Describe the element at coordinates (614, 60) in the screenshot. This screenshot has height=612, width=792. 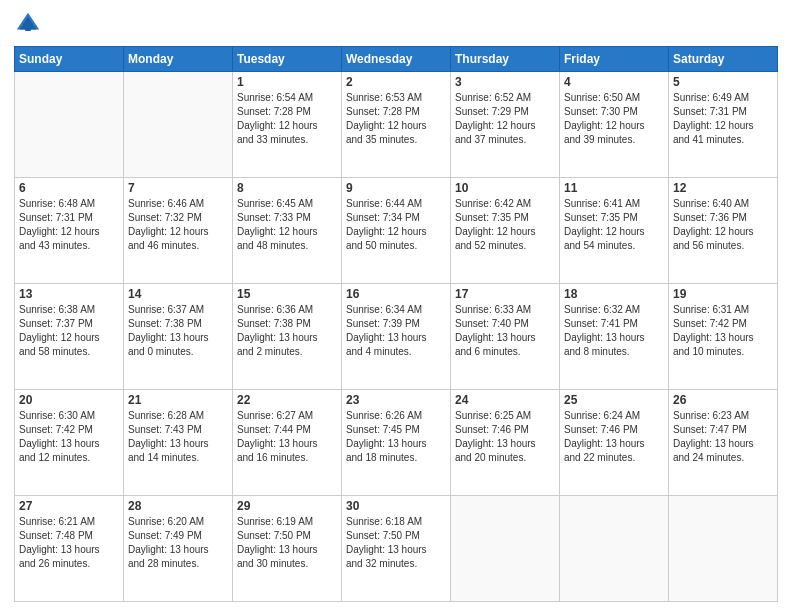
I see `weekday-header: Friday` at that location.